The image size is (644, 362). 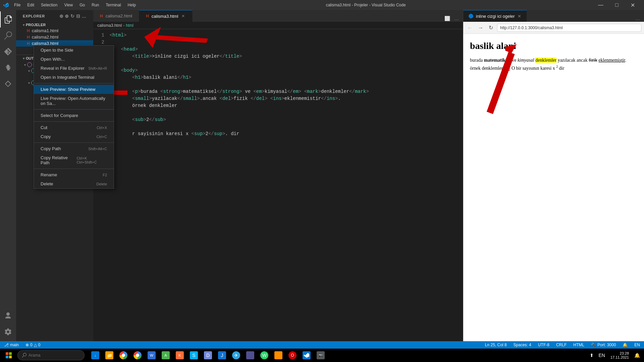 I want to click on taskbar-app-green: A, so click(x=166, y=355).